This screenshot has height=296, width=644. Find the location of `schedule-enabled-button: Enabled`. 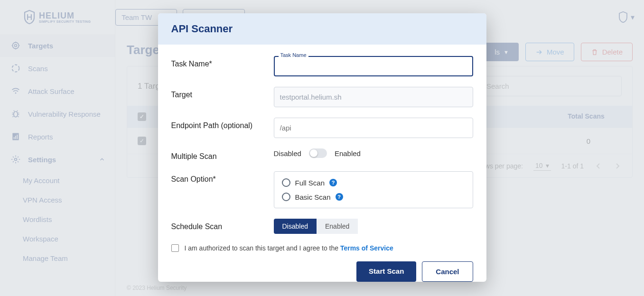

schedule-enabled-button: Enabled is located at coordinates (337, 226).